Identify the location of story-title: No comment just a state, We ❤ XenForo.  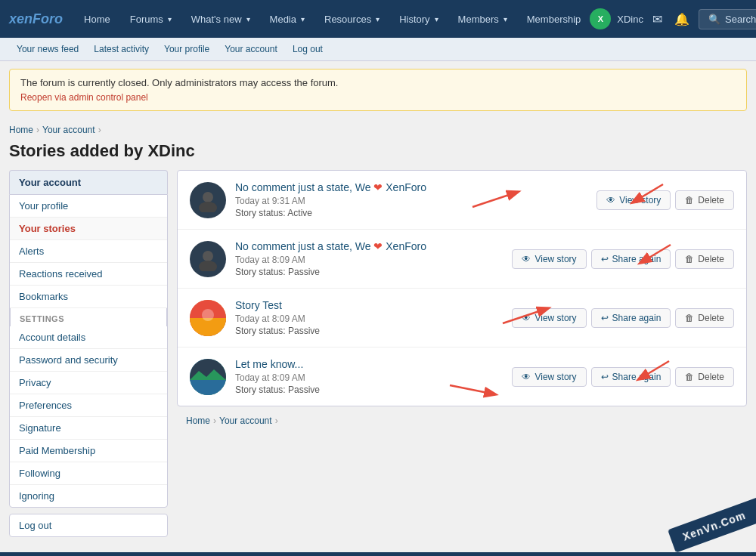
(411, 187).